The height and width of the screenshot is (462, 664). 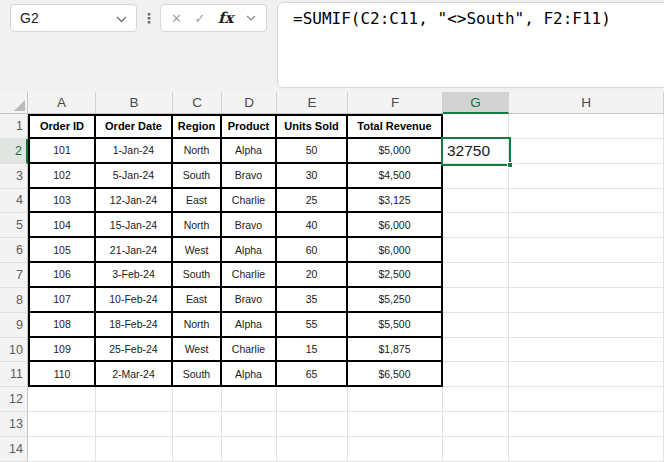 What do you see at coordinates (396, 326) in the screenshot?
I see `cell-f9: $5,500` at bounding box center [396, 326].